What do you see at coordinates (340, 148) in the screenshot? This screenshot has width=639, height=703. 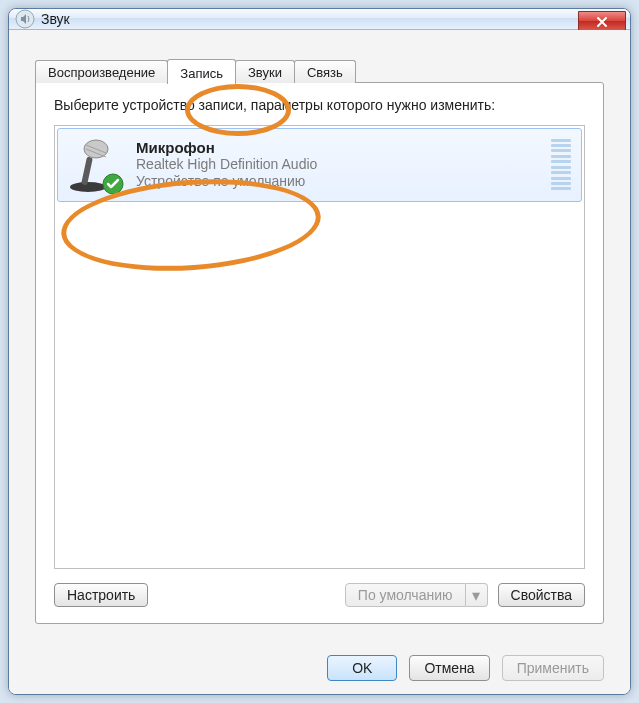 I see `device-name: Микрофон` at bounding box center [340, 148].